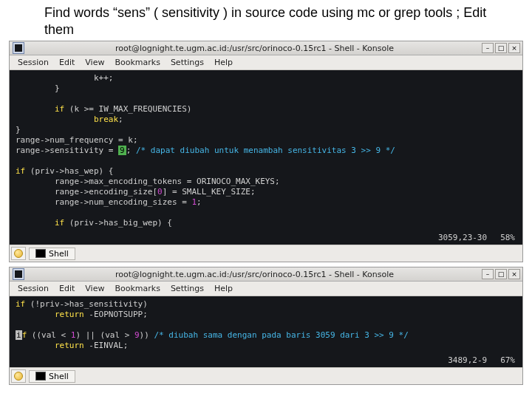 The width and height of the screenshot is (532, 399). Describe the element at coordinates (463, 238) in the screenshot. I see `cursor-position: 3059,23-30` at that location.